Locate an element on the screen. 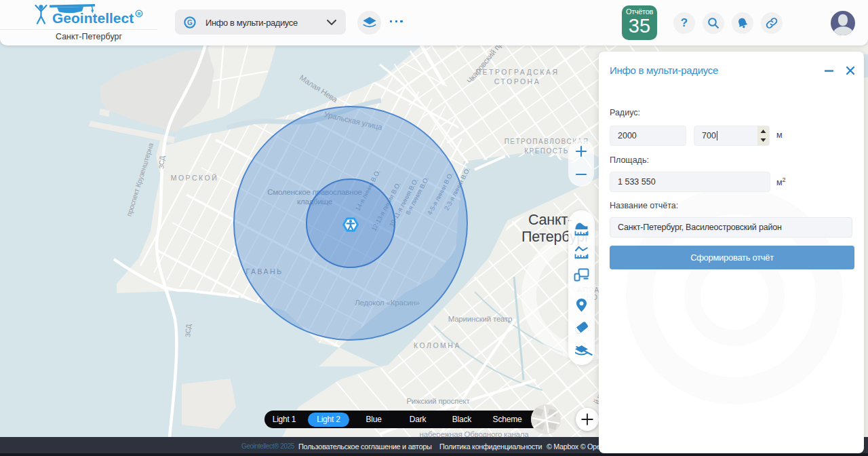 Image resolution: width=868 pixels, height=456 pixels. svg-text: G is located at coordinates (190, 22).